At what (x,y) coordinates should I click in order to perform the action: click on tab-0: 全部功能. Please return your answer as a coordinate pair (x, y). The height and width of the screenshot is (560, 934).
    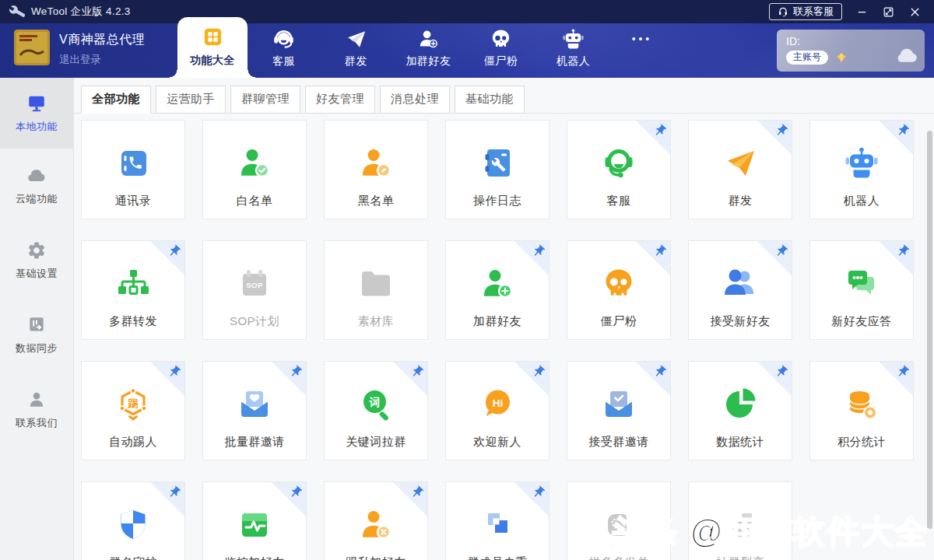
    Looking at the image, I should click on (116, 100).